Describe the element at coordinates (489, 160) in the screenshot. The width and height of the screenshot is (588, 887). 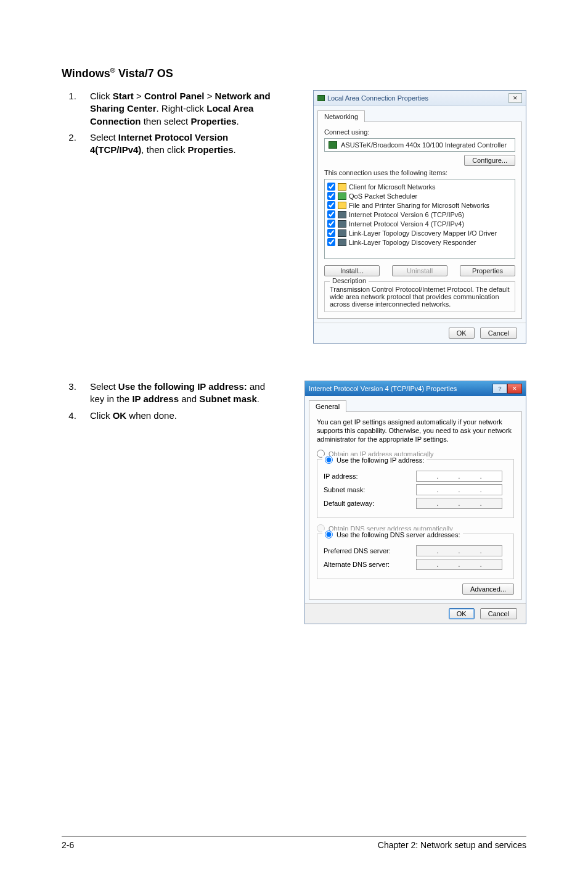
I see `configure-button: Configure...` at that location.